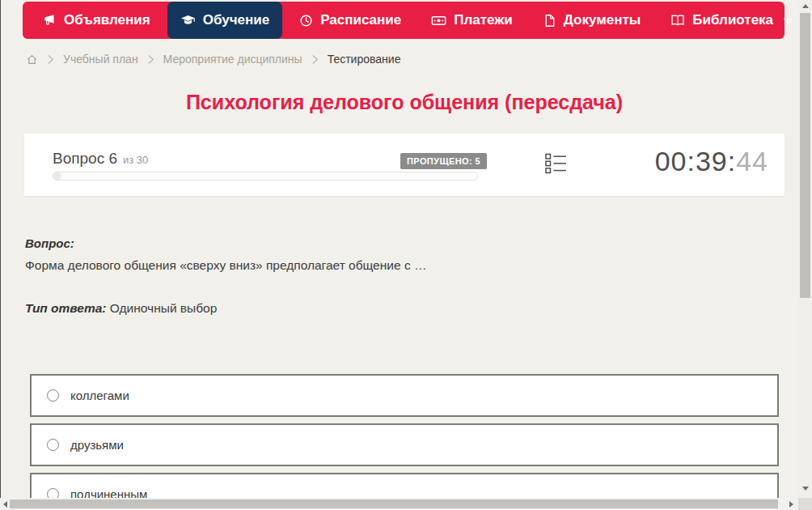 The width and height of the screenshot is (812, 510). I want to click on chevron-down-icon, so click(788, 21).